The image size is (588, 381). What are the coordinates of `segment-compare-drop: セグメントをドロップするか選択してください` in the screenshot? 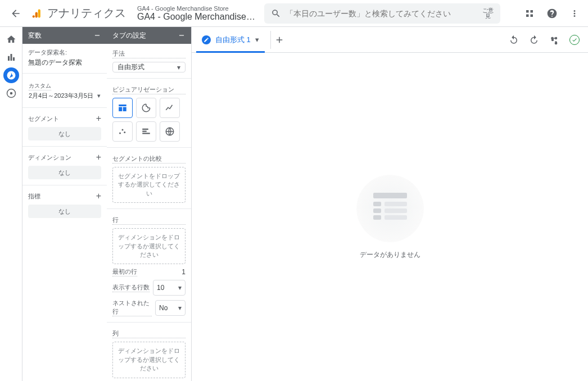 It's located at (149, 185).